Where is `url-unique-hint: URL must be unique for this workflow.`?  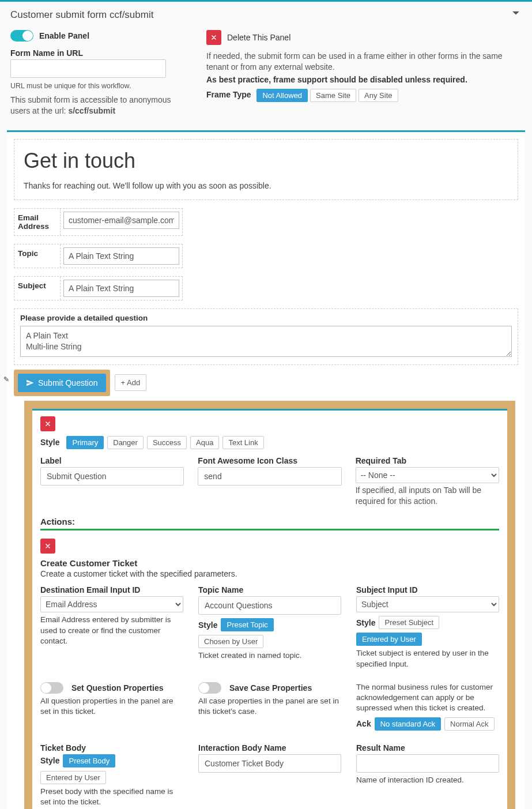 url-unique-hint: URL must be unique for this workflow. is located at coordinates (97, 86).